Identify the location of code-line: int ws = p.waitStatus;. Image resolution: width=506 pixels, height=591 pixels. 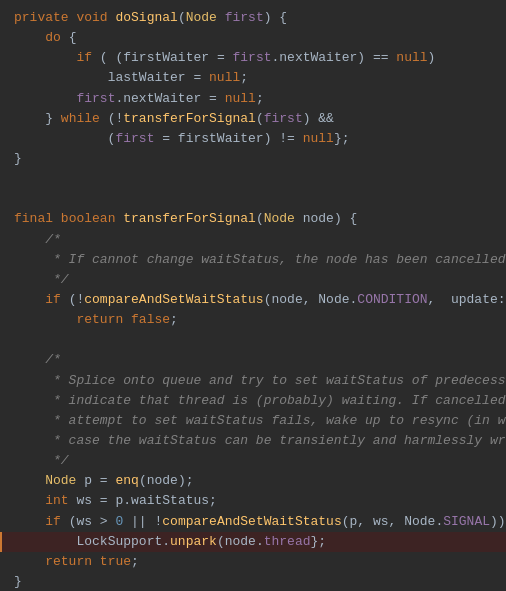
(253, 501).